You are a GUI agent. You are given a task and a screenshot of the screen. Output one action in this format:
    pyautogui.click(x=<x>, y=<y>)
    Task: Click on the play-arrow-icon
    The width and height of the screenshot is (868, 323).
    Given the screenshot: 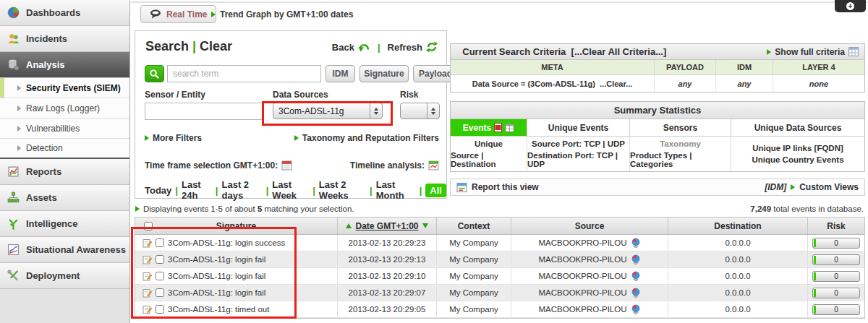 What is the action you would take?
    pyautogui.click(x=297, y=138)
    